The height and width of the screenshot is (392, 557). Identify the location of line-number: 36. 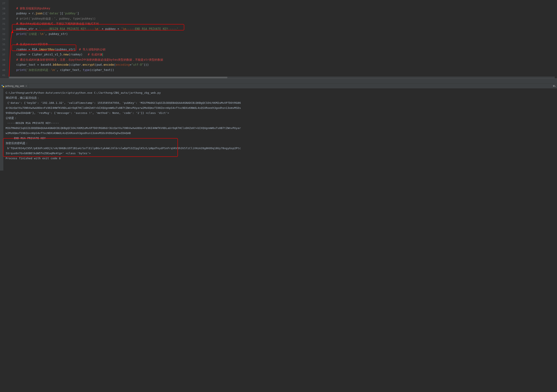
(4, 50).